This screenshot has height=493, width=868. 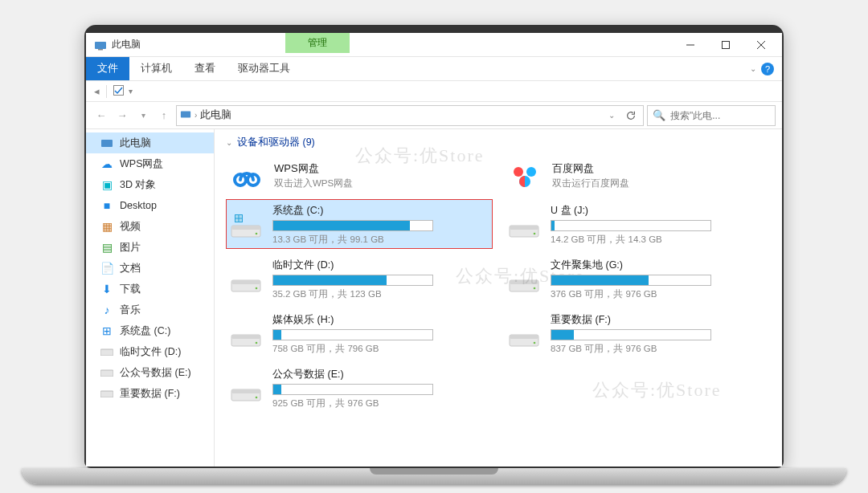 I want to click on chevron-down-icon: ▾, so click(x=130, y=92).